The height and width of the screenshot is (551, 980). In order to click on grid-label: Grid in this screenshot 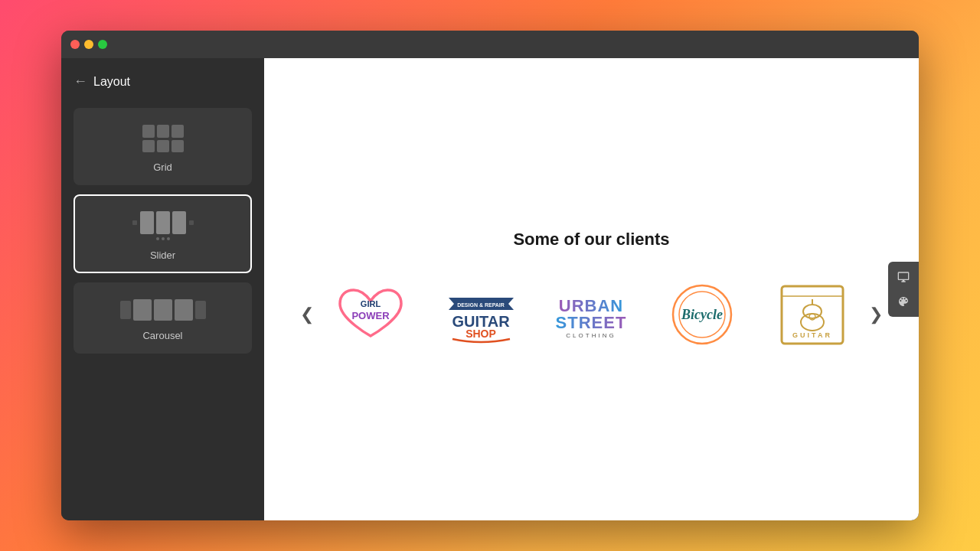, I will do `click(162, 167)`.